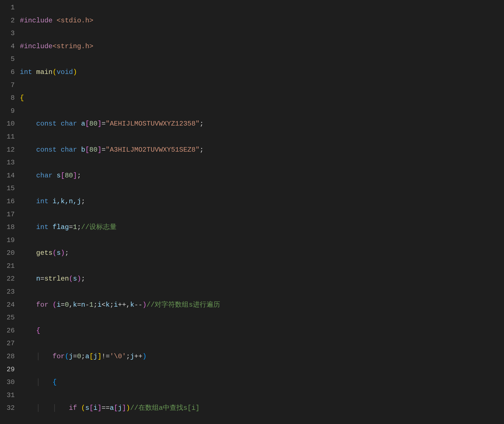 Image resolution: width=504 pixels, height=424 pixels. Describe the element at coordinates (262, 382) in the screenshot. I see `code-line: │ {` at that location.